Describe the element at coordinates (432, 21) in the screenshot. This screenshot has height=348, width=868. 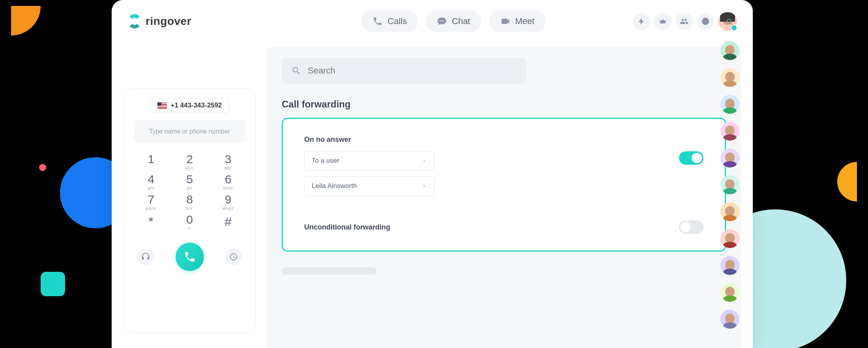
I see `app-header: ringover Calls Chat Meet` at that location.